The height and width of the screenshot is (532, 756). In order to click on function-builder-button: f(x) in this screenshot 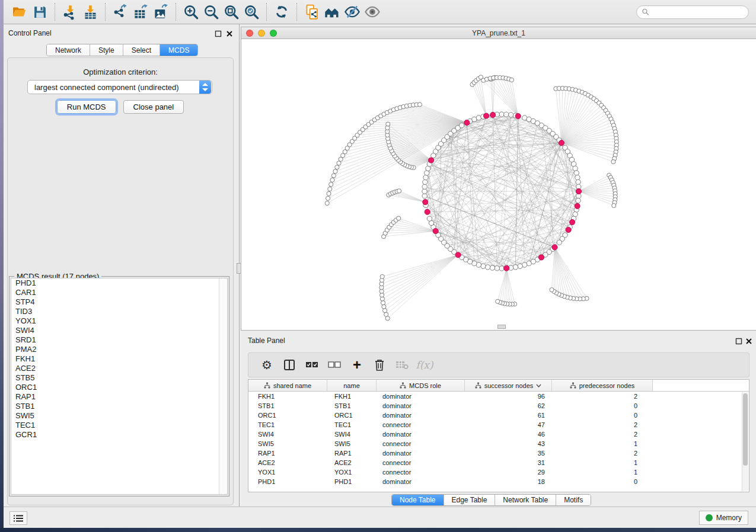, I will do `click(425, 365)`.